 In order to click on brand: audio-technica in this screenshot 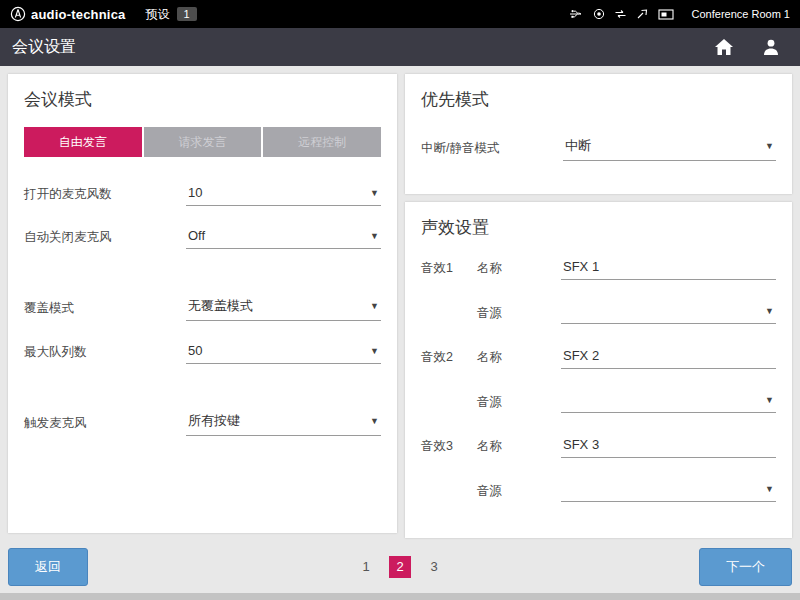, I will do `click(68, 14)`.